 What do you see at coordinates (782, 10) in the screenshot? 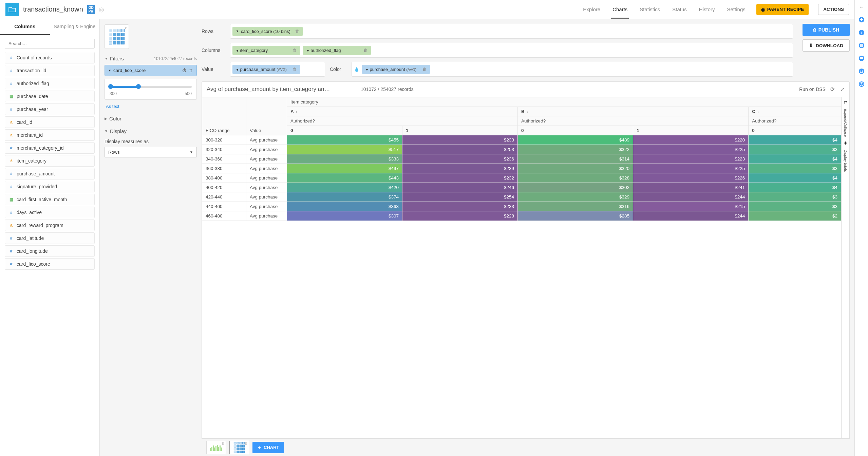
I see `parent-recipe-button: ◉ PARENT RECIPE` at bounding box center [782, 10].